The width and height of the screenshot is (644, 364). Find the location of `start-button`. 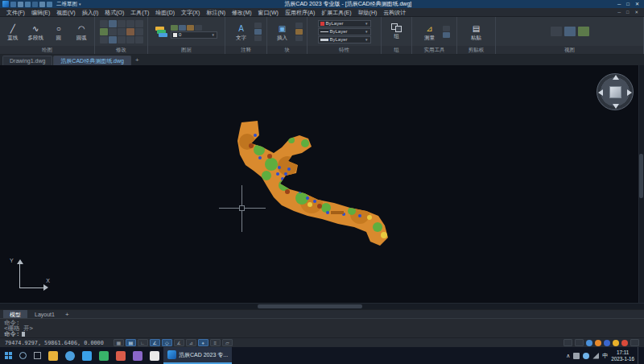

start-button is located at coordinates (8, 356).